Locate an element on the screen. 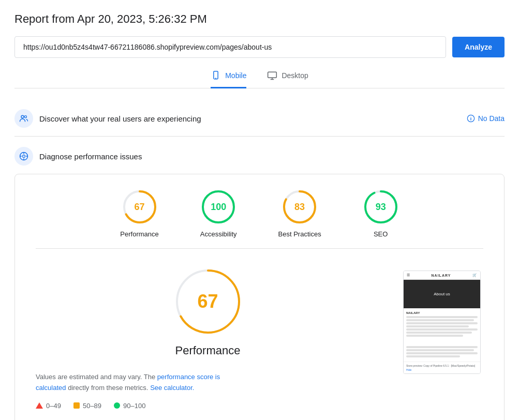  preview-hero: About us is located at coordinates (442, 294).